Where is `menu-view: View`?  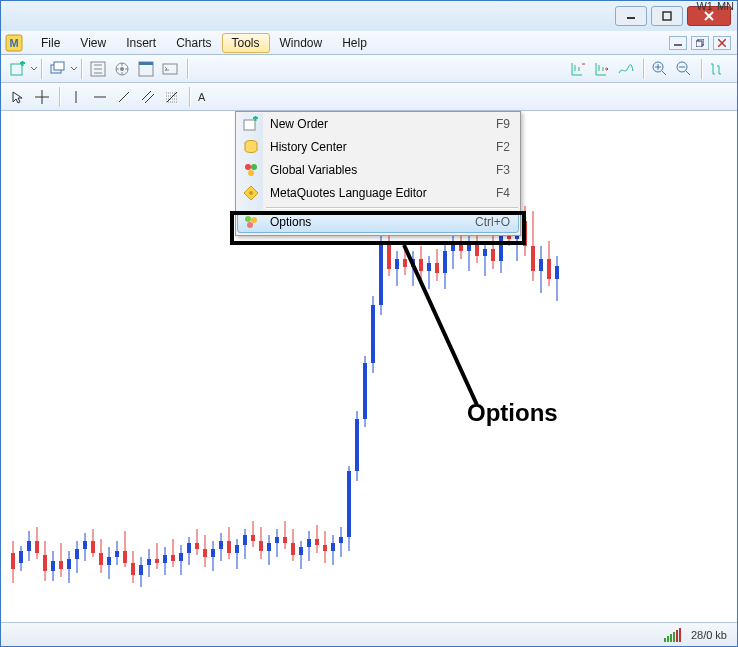
menu-view: View is located at coordinates (93, 43).